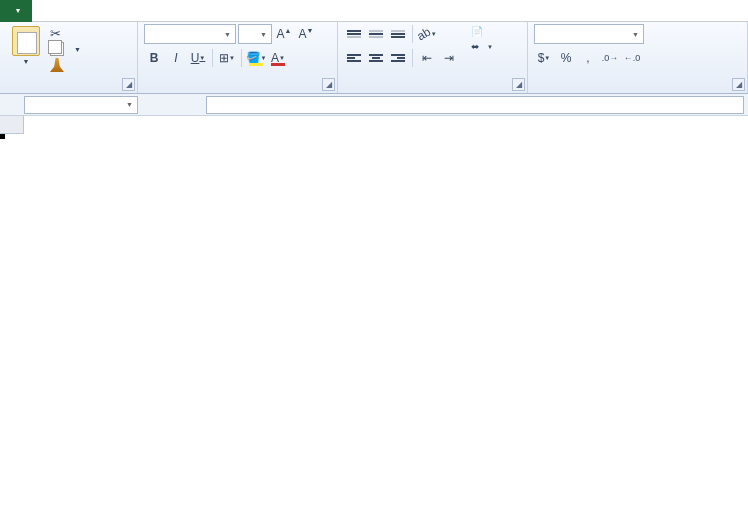 This screenshot has height=512, width=748. Describe the element at coordinates (66, 33) in the screenshot. I see `cut-button: ✂` at that location.